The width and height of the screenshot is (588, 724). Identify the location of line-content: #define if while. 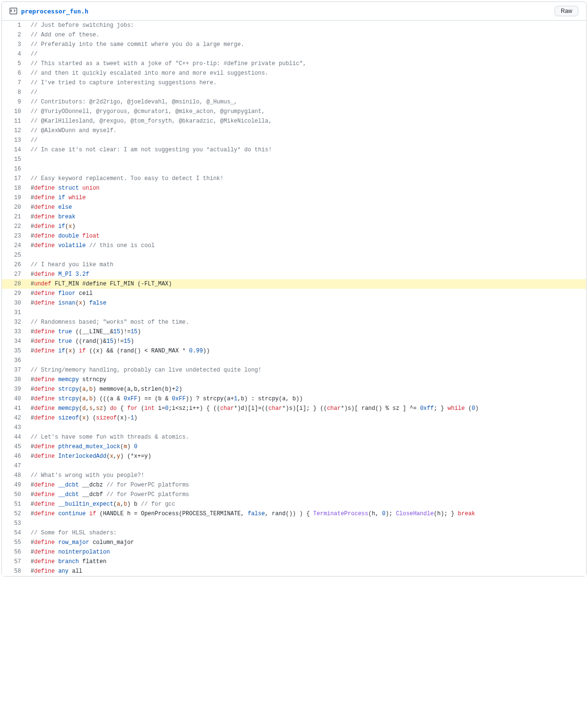
(306, 198).